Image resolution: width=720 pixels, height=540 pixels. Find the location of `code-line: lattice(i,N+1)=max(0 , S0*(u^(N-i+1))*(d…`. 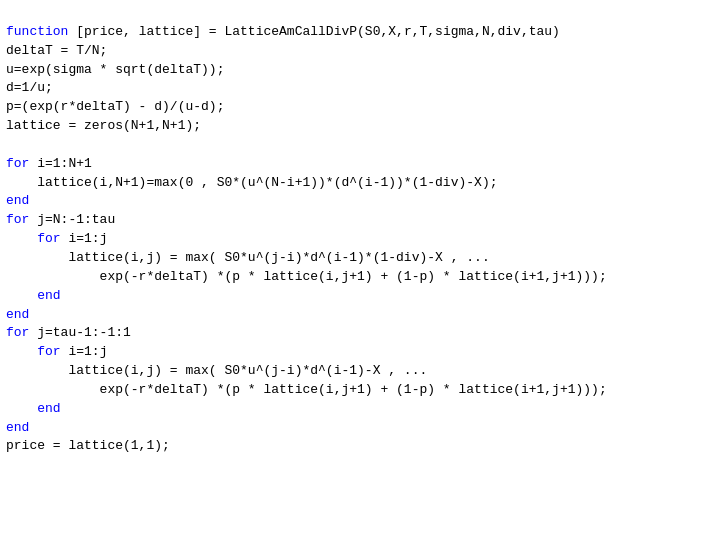

code-line: lattice(i,N+1)=max(0 , S0*(u^(N-i+1))*(d… is located at coordinates (360, 184).